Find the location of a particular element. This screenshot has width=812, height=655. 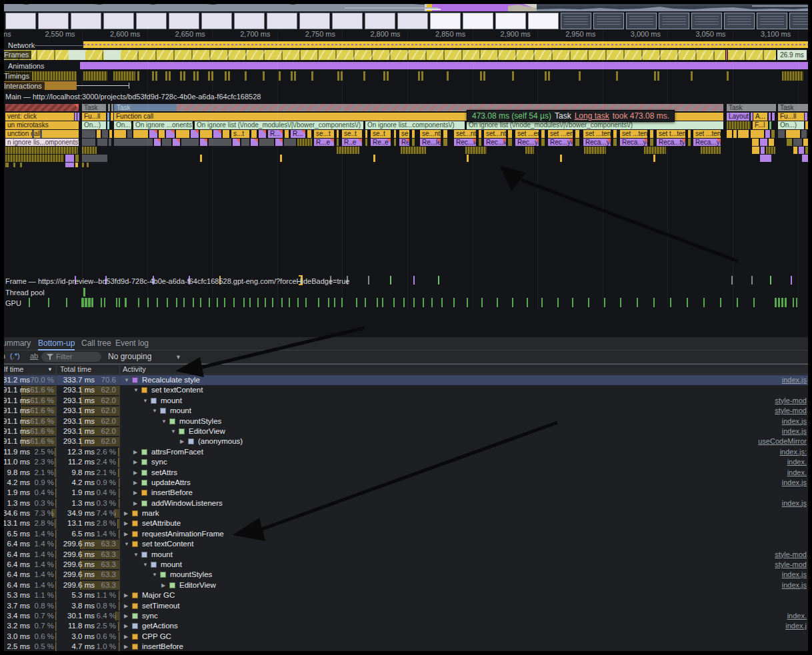

table-row: 6.4 ms1.4 %299.6 ms63.3 %▼mountstyle-mod is located at coordinates (406, 554).